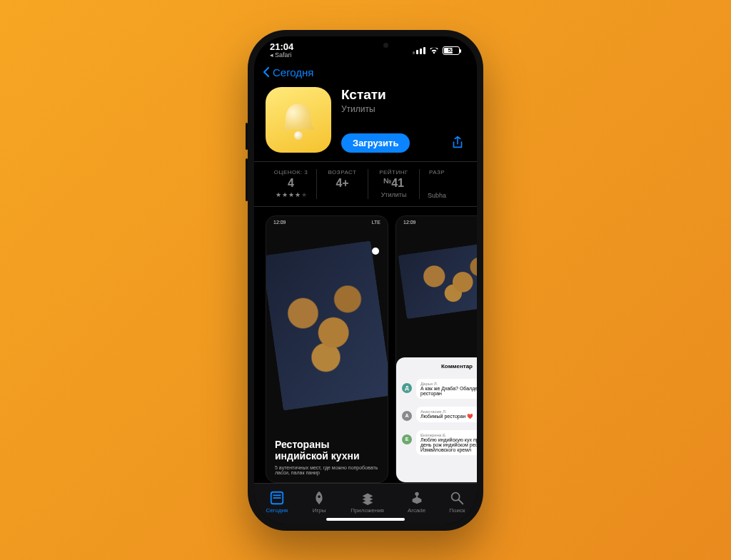  What do you see at coordinates (298, 120) in the screenshot?
I see `app-icon` at bounding box center [298, 120].